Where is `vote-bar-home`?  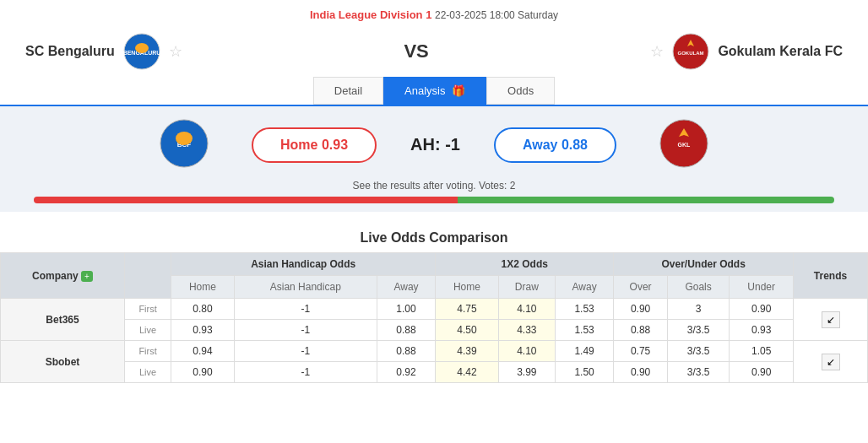 vote-bar-home is located at coordinates (246, 200).